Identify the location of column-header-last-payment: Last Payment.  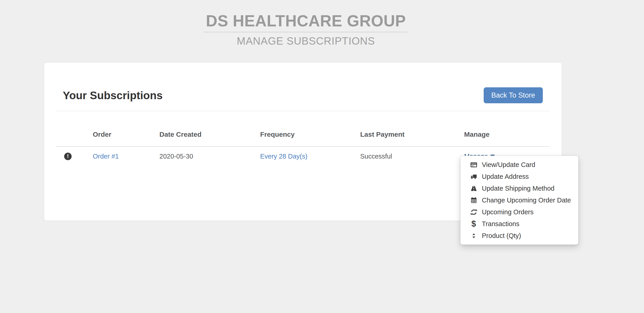
(412, 129).